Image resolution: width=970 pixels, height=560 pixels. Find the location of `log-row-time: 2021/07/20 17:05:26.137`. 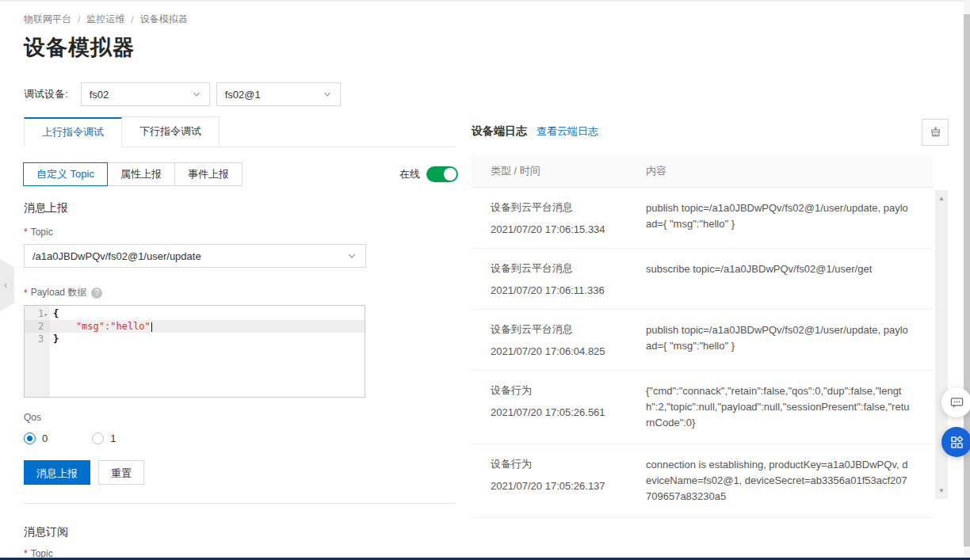

log-row-time: 2021/07/20 17:05:26.137 is located at coordinates (568, 486).